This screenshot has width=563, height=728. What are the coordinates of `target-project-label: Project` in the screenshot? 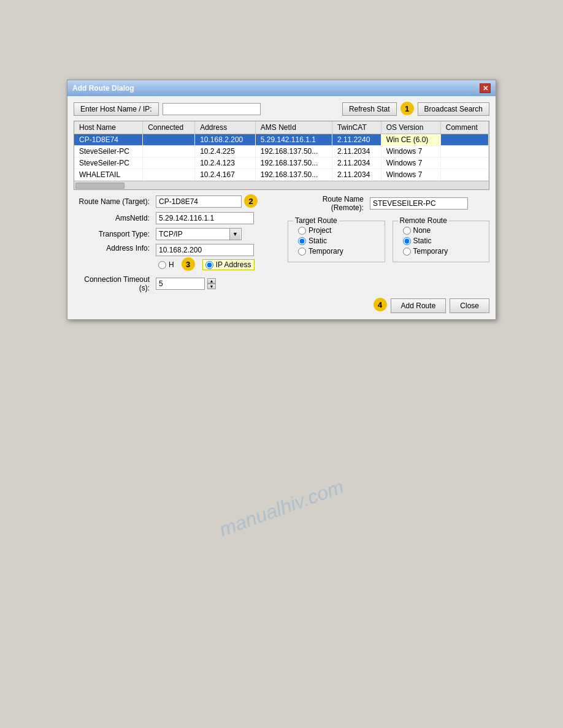 It's located at (336, 230).